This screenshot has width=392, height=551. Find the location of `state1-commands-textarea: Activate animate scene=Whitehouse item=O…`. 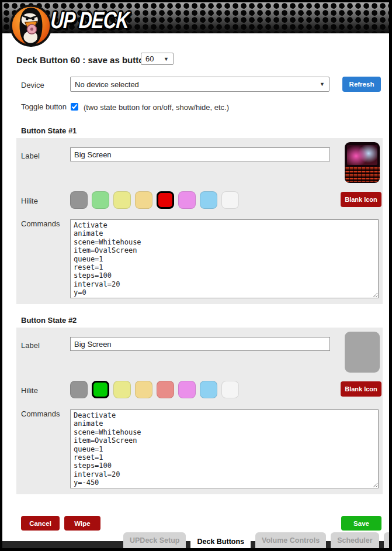

state1-commands-textarea: Activate animate scene=Whitehouse item=O… is located at coordinates (224, 259).